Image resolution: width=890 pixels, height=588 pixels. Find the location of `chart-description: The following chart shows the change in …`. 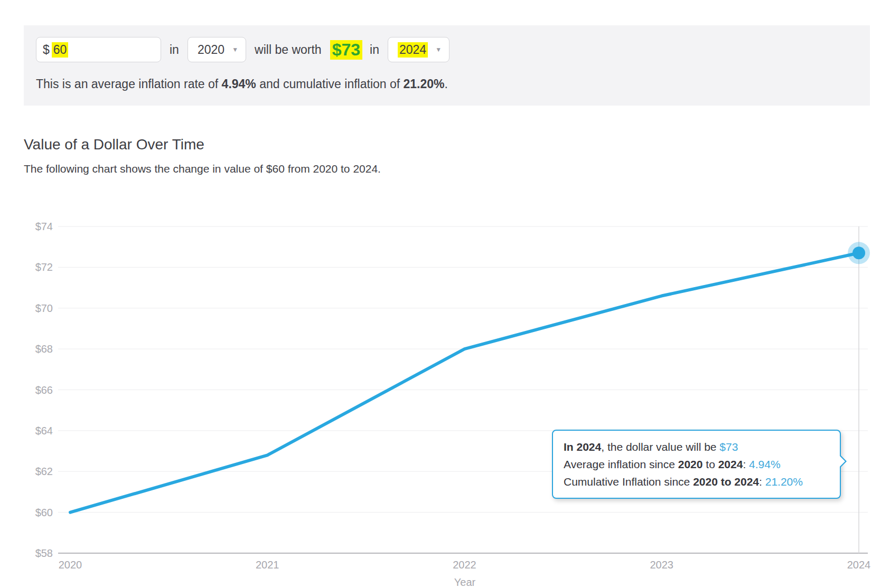

chart-description: The following chart shows the change in … is located at coordinates (202, 169).